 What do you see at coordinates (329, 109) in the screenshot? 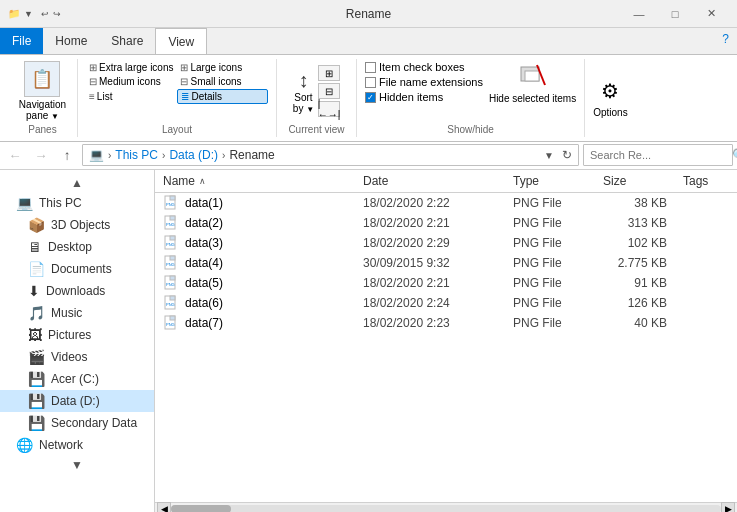
I see `size-columns-button: |←→|` at bounding box center [329, 109].